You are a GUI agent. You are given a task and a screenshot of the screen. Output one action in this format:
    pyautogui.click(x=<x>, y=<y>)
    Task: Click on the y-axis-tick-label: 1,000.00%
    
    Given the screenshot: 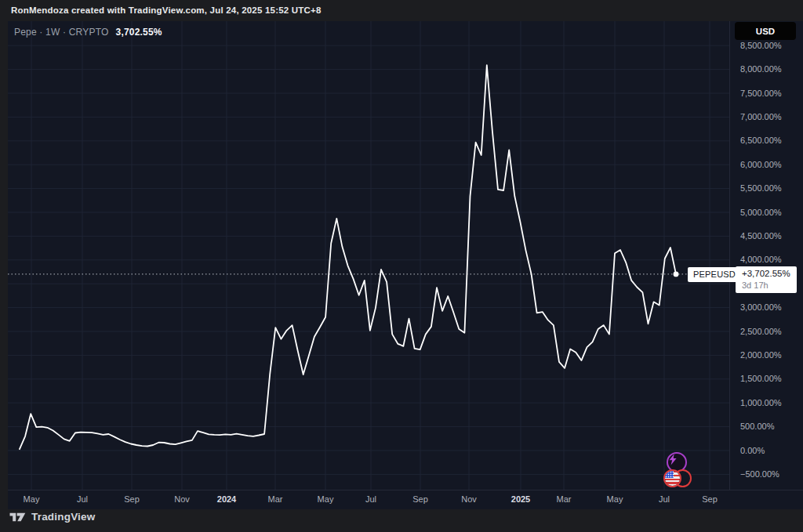 What is the action you would take?
    pyautogui.click(x=761, y=403)
    